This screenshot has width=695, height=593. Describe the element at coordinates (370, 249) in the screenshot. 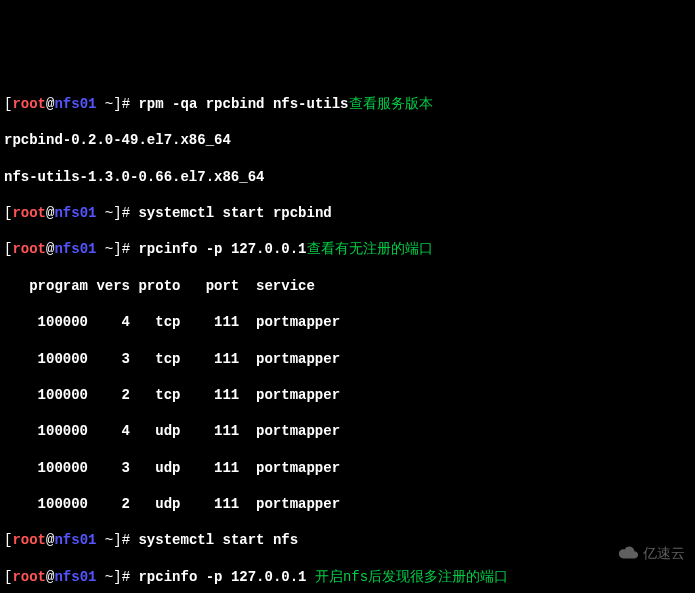

I see `annotation-ports: 查看有无注册的端口` at that location.